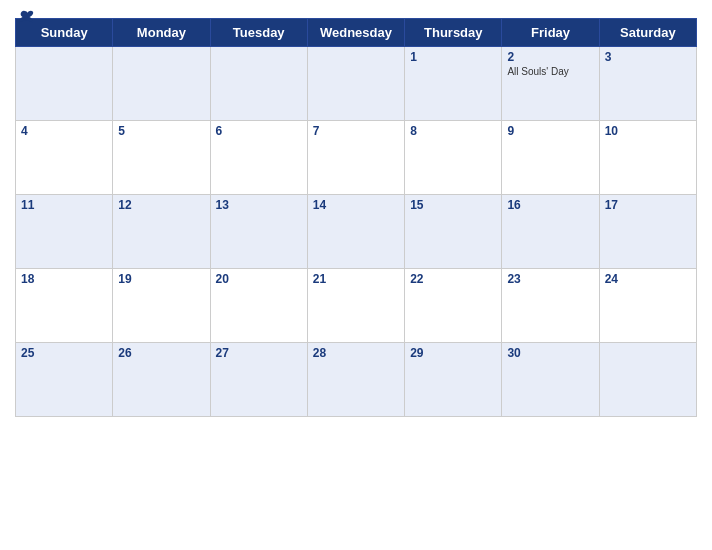 Image resolution: width=712 pixels, height=550 pixels. What do you see at coordinates (454, 158) in the screenshot?
I see `calendar-cell: 8` at bounding box center [454, 158].